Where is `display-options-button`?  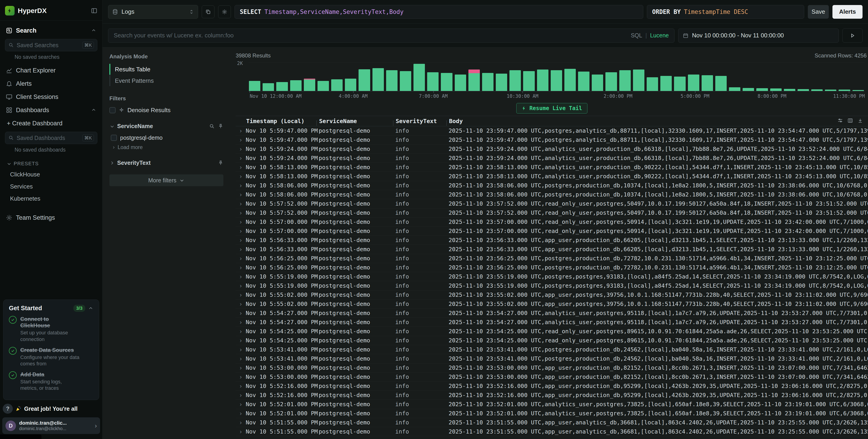 display-options-button is located at coordinates (208, 12).